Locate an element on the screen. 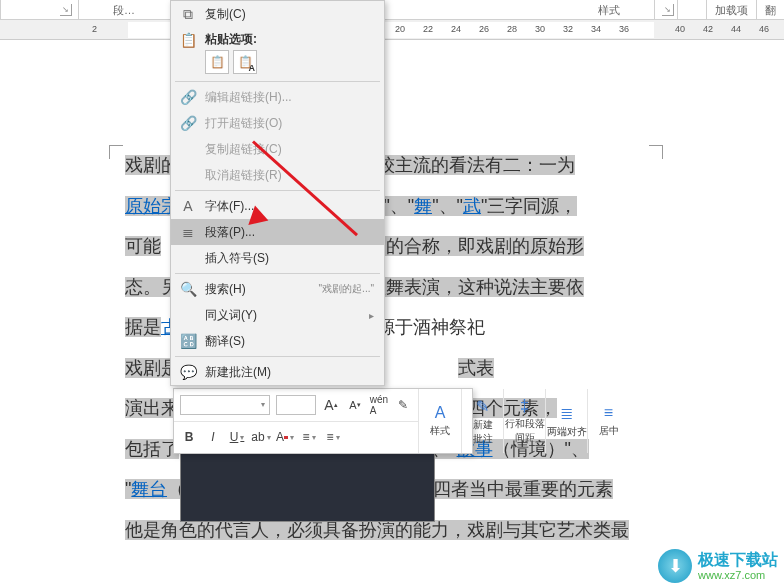 This screenshot has width=784, height=587. font-icon: A is located at coordinates (188, 206).